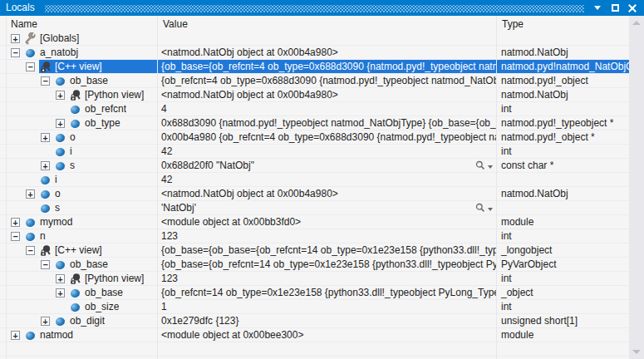 The width and height of the screenshot is (644, 359). What do you see at coordinates (497, 188) in the screenshot?
I see `value-type-column-separator` at bounding box center [497, 188].